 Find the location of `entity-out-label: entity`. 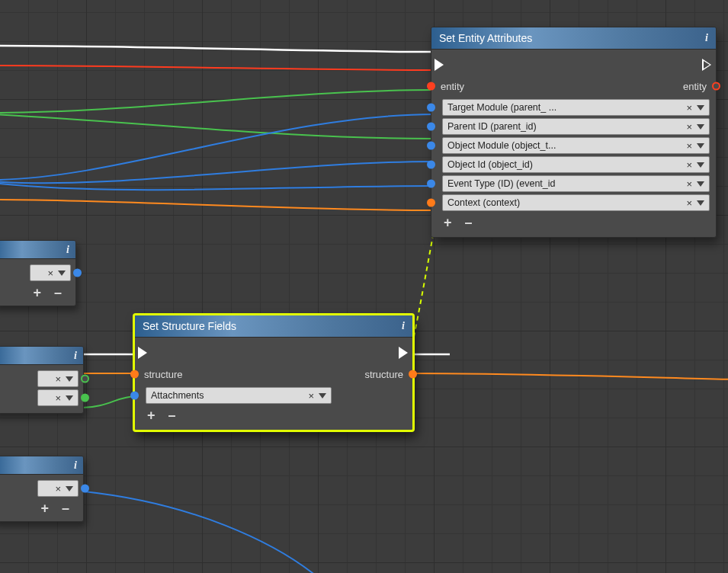

entity-out-label: entity is located at coordinates (695, 87).